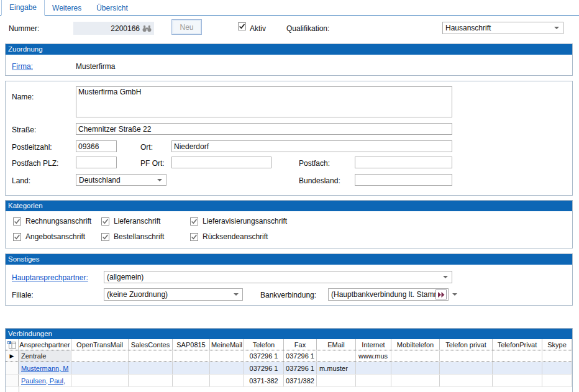  What do you see at coordinates (96, 147) in the screenshot?
I see `plz-input` at bounding box center [96, 147].